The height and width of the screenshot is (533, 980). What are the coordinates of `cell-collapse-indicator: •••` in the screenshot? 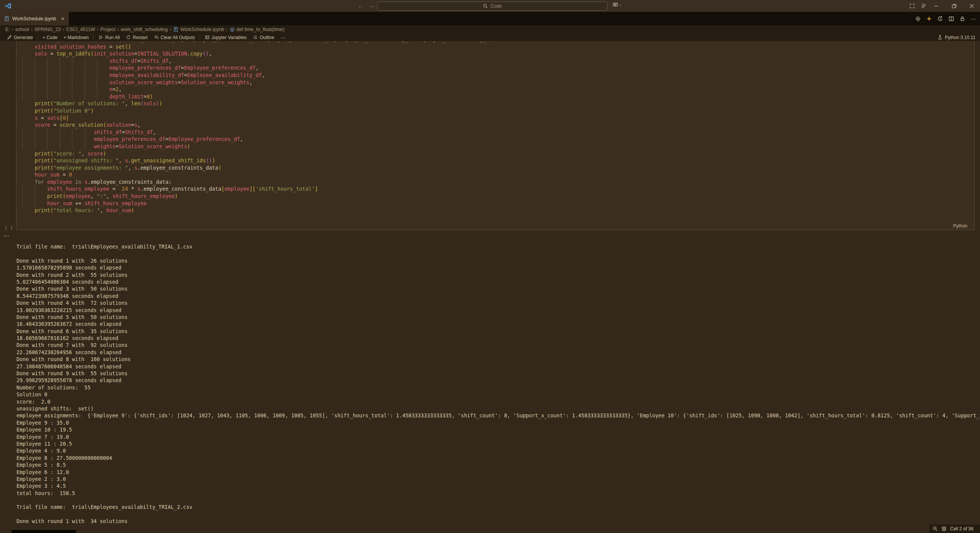 It's located at (7, 236).